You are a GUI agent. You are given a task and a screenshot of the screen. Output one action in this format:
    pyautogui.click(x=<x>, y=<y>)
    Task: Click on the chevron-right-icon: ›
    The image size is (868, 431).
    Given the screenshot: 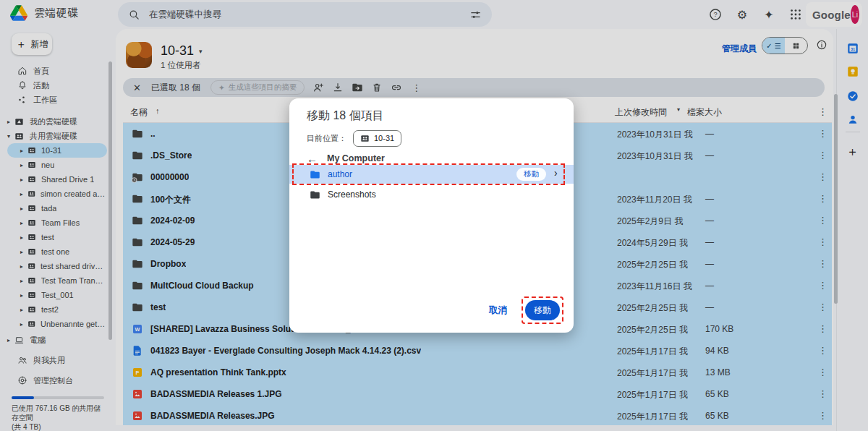 What is the action you would take?
    pyautogui.click(x=556, y=173)
    